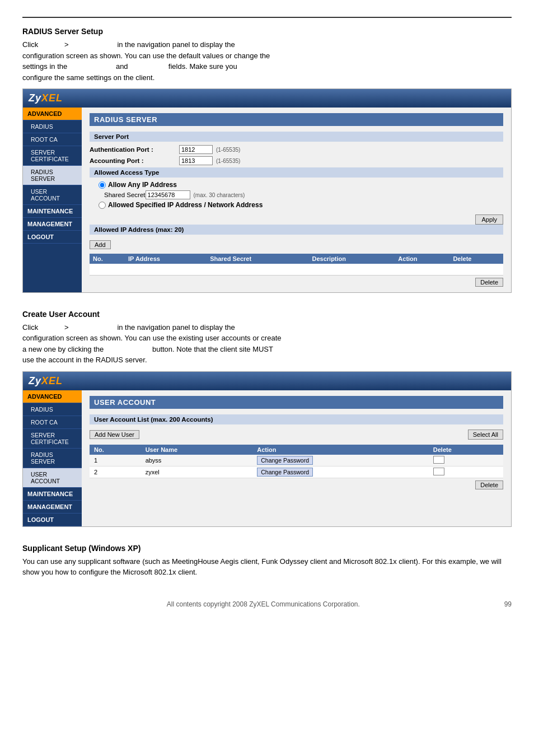 The height and width of the screenshot is (756, 534). What do you see at coordinates (297, 460) in the screenshot?
I see `table-row: 1 abyss Change Password` at bounding box center [297, 460].